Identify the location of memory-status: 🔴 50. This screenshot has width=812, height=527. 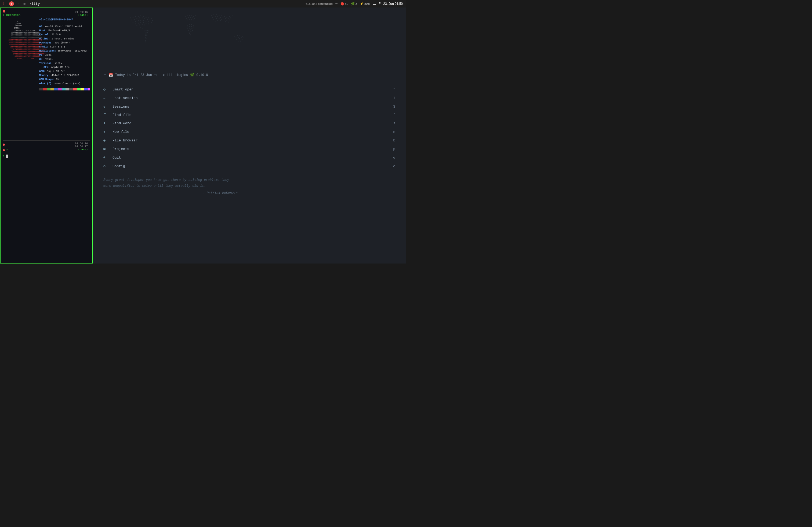
(345, 4).